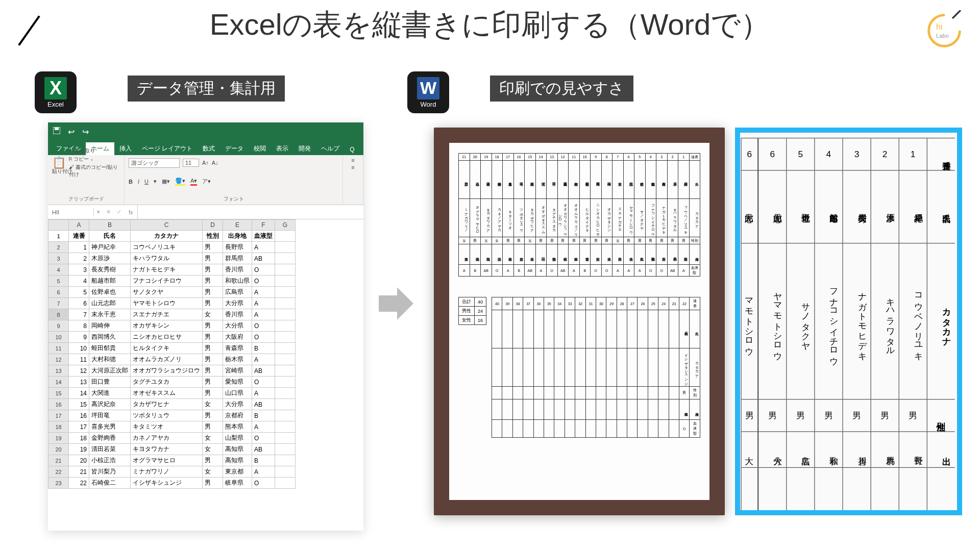 This screenshot has width=980, height=551. Describe the element at coordinates (131, 212) in the screenshot. I see `fx-icon: fx` at that location.